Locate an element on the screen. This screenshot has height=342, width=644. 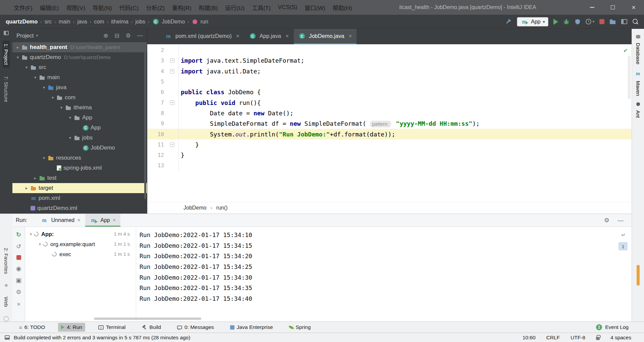
breadcrumb-item: jobs is located at coordinates (140, 22).